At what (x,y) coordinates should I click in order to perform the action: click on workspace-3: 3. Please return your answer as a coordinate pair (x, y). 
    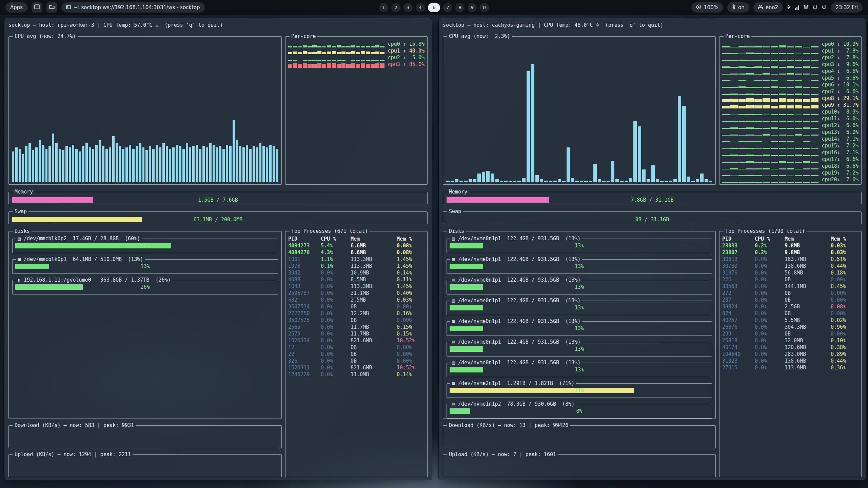
    Looking at the image, I should click on (408, 7).